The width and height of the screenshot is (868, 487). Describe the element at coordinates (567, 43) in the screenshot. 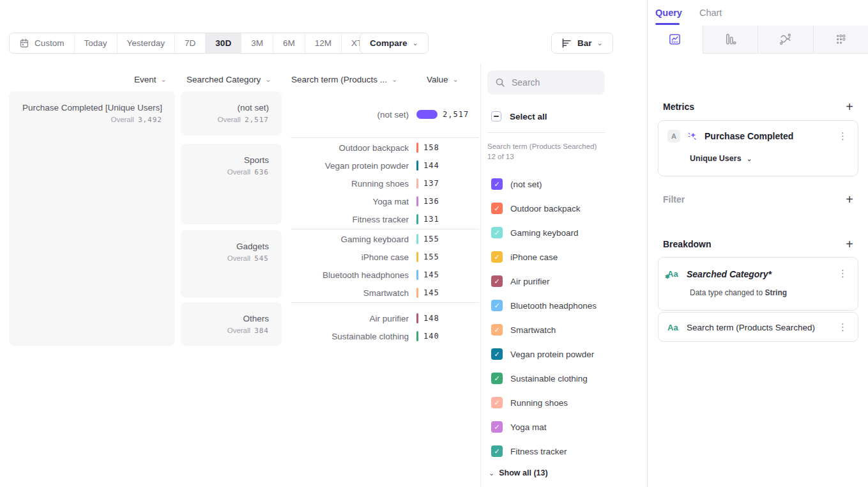

I see `horizontal-bar-icon` at that location.